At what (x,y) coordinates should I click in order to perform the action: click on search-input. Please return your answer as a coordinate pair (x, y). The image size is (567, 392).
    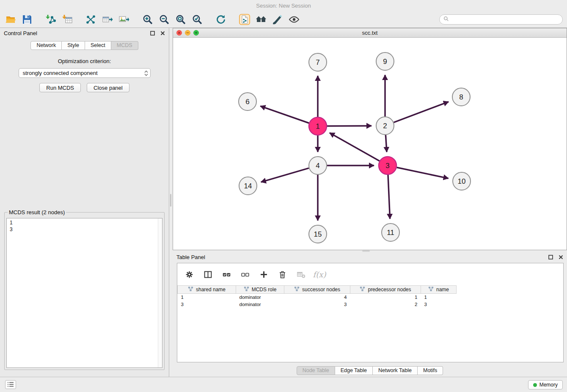
    Looking at the image, I should click on (505, 19).